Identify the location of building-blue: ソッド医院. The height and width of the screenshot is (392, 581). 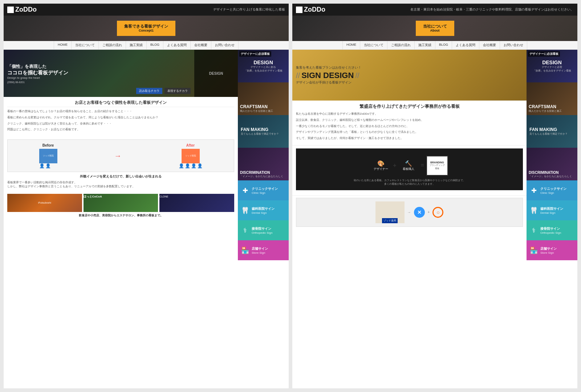
(48, 156).